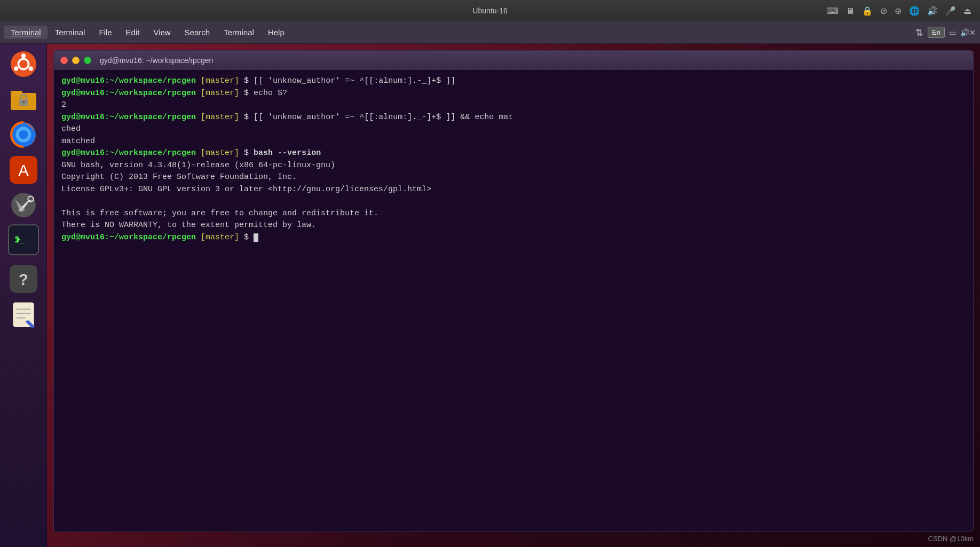 This screenshot has width=980, height=547. What do you see at coordinates (884, 11) in the screenshot?
I see `network-disabled-icon: ⊘` at bounding box center [884, 11].